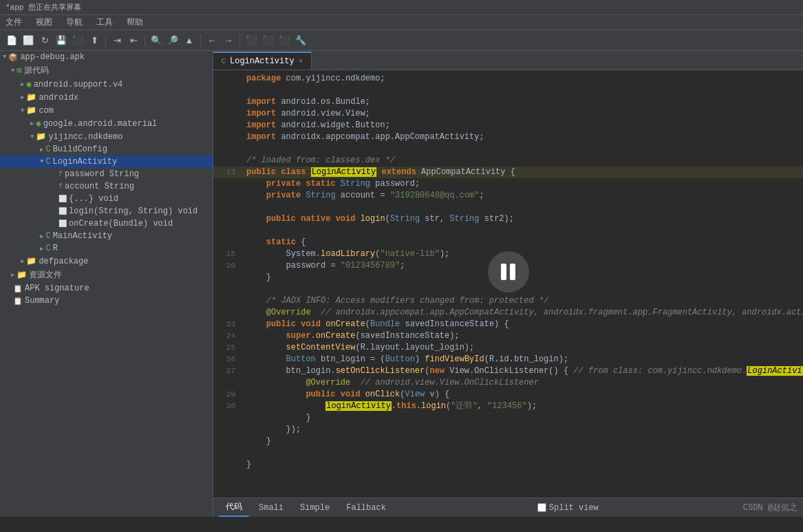 Image resolution: width=803 pixels, height=532 pixels. I want to click on sidebar-item-buildconfig: ▶ C BuildConfig, so click(106, 149).